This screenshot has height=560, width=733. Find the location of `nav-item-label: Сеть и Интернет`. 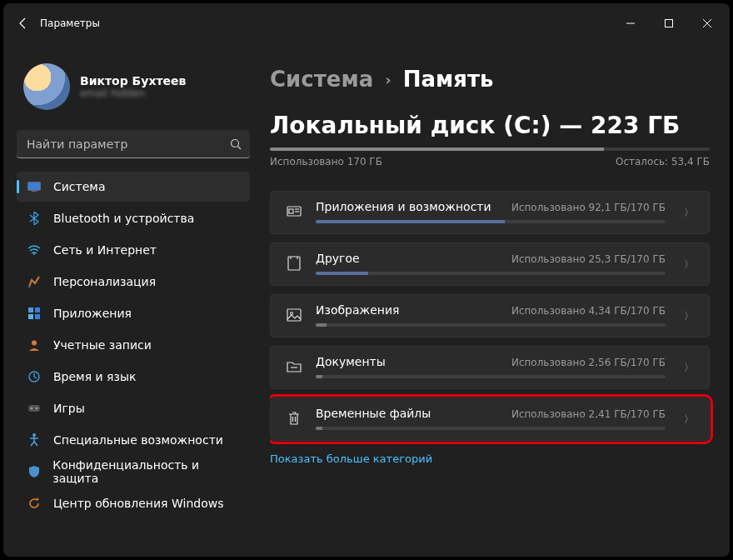

nav-item-label: Сеть и Интернет is located at coordinates (105, 250).